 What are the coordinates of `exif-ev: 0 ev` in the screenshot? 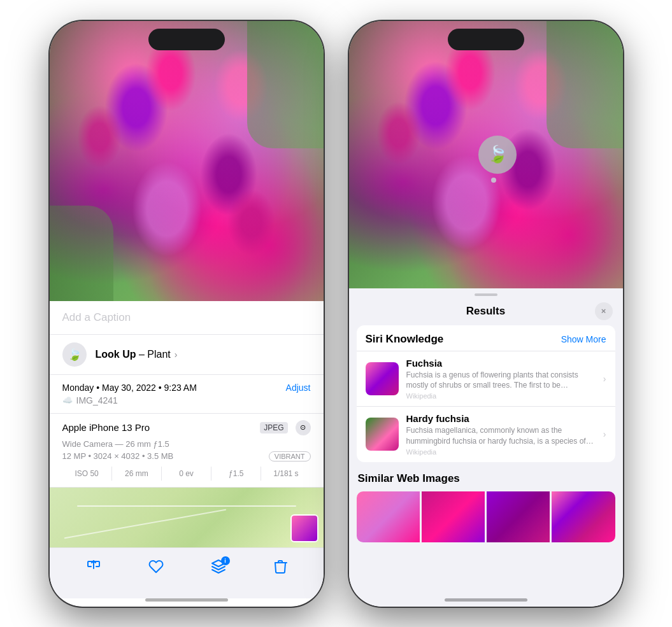 It's located at (187, 474).